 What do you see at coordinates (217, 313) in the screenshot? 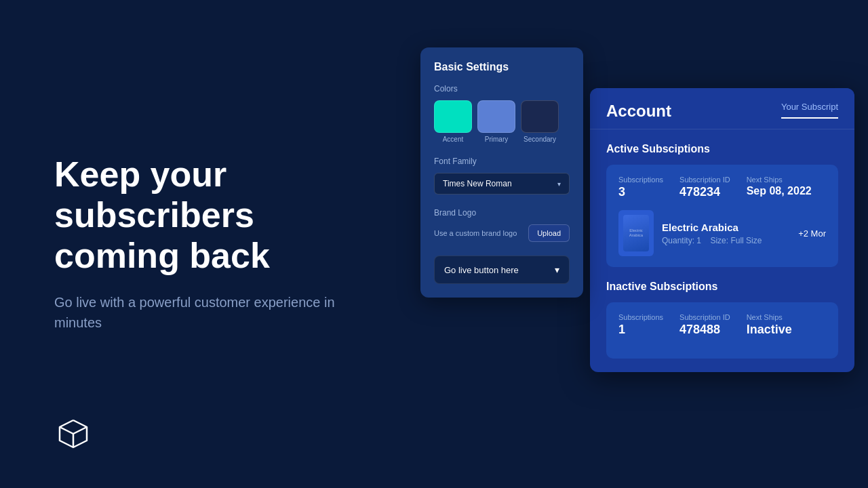
I see `subheadline: Go live with a powerful customer experie…` at bounding box center [217, 313].